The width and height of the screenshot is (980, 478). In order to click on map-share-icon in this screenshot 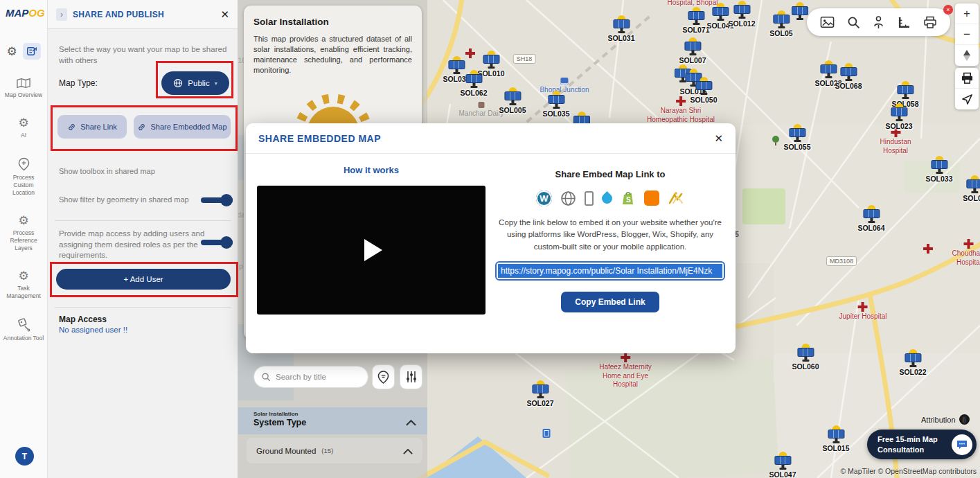, I will do `click(32, 51)`.